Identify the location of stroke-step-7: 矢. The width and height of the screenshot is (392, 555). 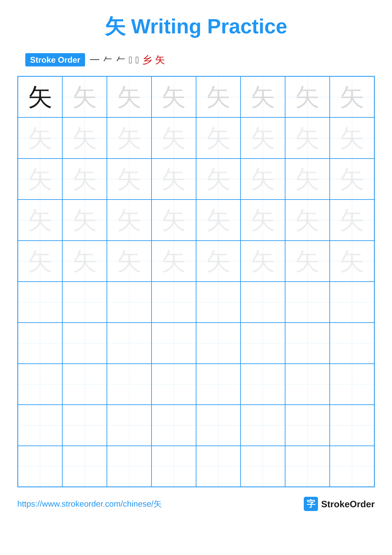
(160, 60).